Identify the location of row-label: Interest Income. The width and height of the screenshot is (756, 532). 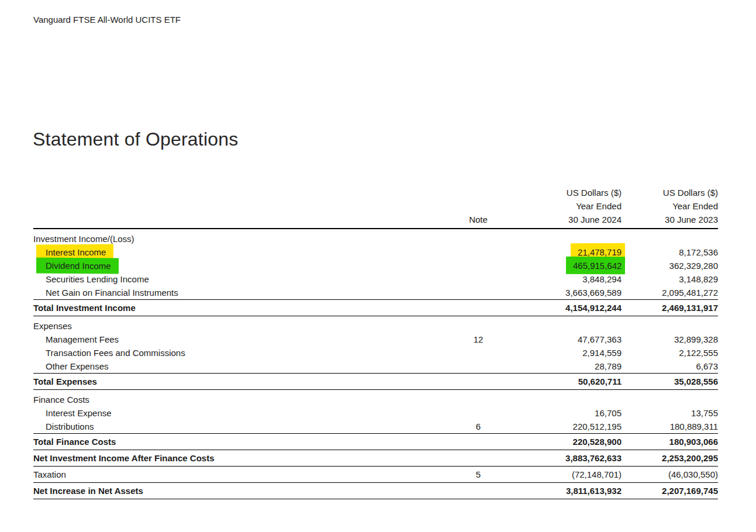
(240, 253).